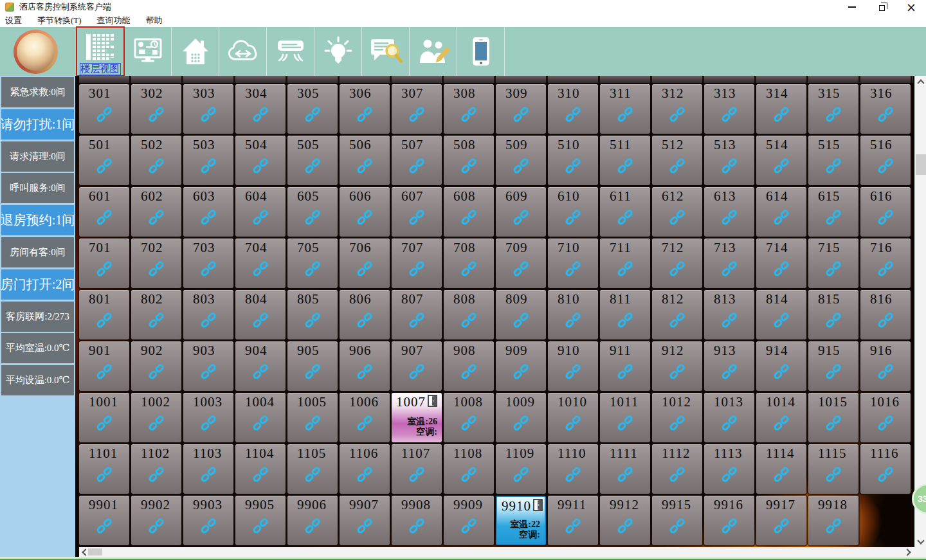  I want to click on sidebar-status-item-2: 请求清理:0间, so click(37, 157).